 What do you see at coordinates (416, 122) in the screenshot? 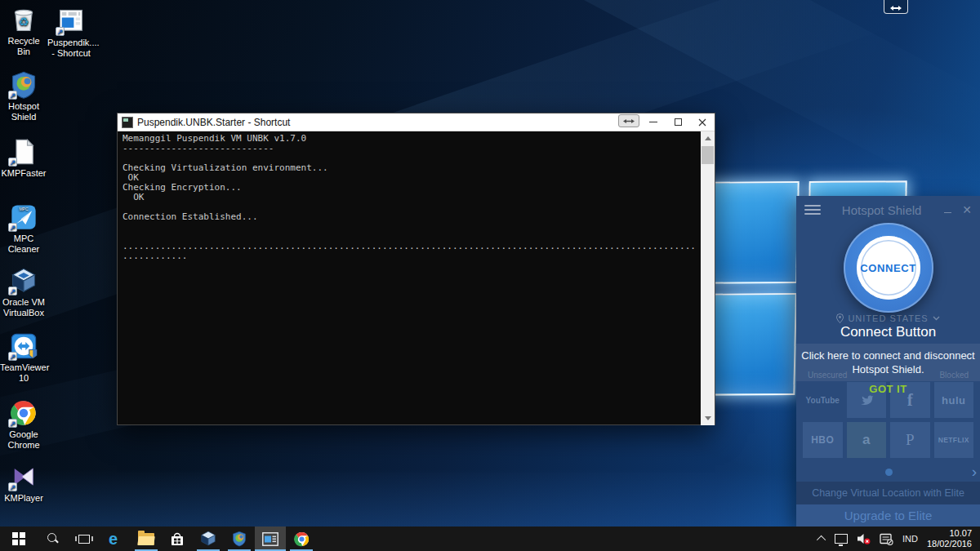
I see `console-titlebar: Puspendik.UNBK.Starter - Shortcut` at bounding box center [416, 122].